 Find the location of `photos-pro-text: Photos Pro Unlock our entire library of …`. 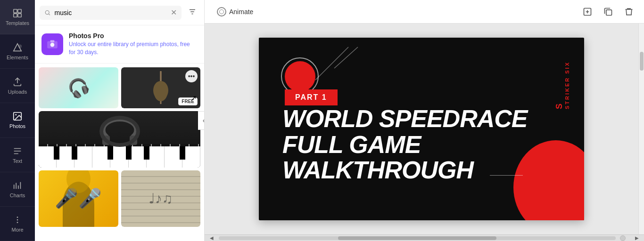

photos-pro-text: Photos Pro Unlock our entire library of … is located at coordinates (133, 44).